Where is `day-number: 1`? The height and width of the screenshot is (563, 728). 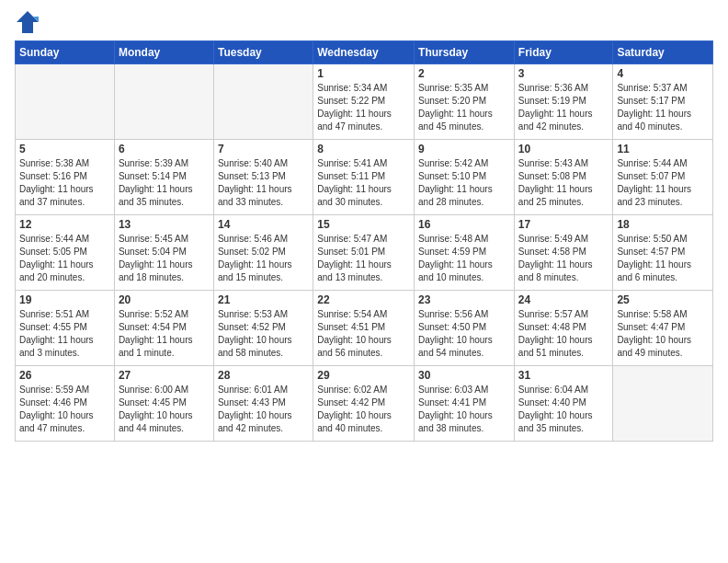 day-number: 1 is located at coordinates (364, 74).